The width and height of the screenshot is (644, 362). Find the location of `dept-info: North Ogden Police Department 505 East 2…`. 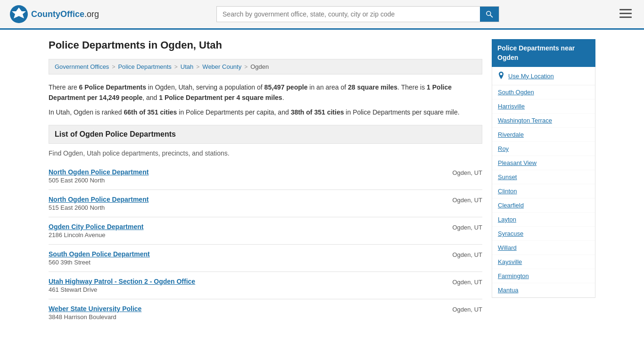

dept-info: North Ogden Police Department 505 East 2… is located at coordinates (247, 176).